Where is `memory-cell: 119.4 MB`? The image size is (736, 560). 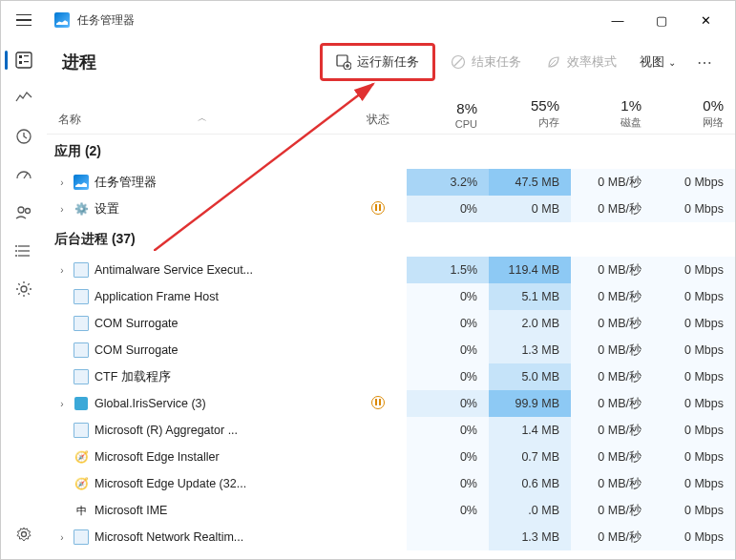
memory-cell: 119.4 MB is located at coordinates (530, 270).